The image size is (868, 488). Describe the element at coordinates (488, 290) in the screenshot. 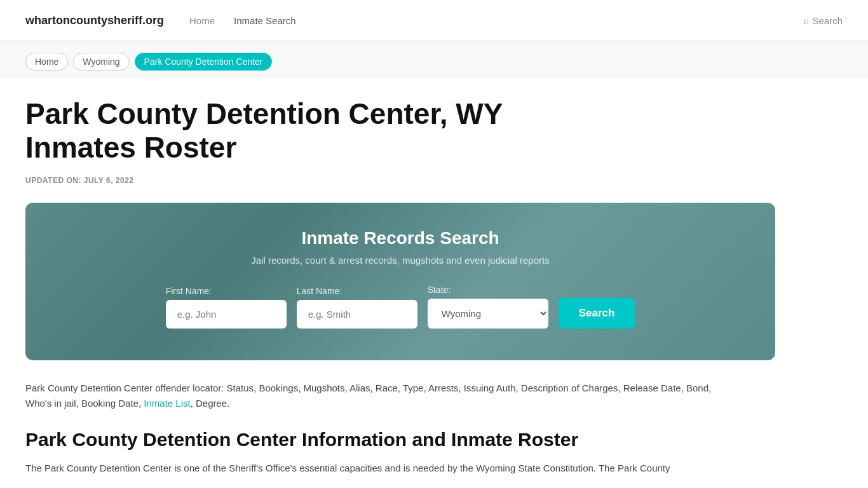

I see `state-label: State:` at that location.